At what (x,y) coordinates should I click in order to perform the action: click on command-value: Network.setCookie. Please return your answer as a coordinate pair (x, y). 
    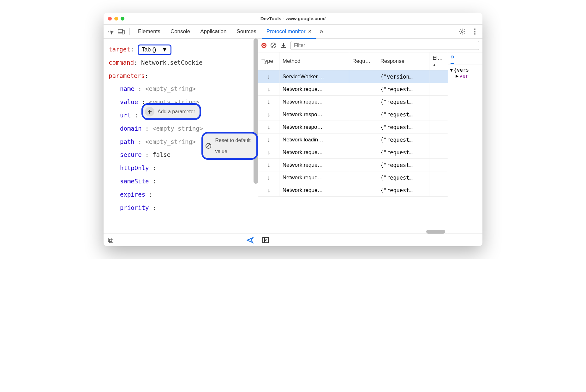
    Looking at the image, I should click on (172, 62).